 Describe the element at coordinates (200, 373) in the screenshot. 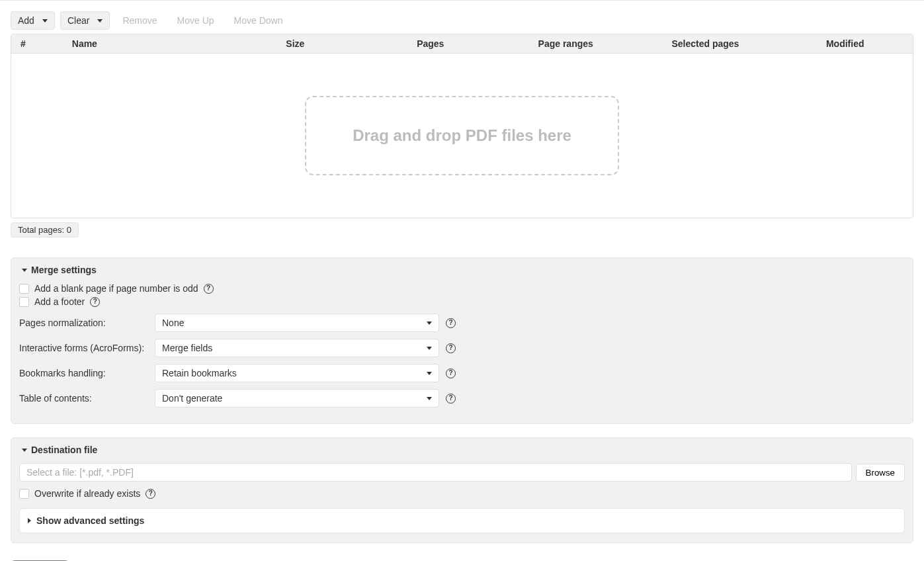

I see `bookmarks-value: Retain bookmarks` at that location.